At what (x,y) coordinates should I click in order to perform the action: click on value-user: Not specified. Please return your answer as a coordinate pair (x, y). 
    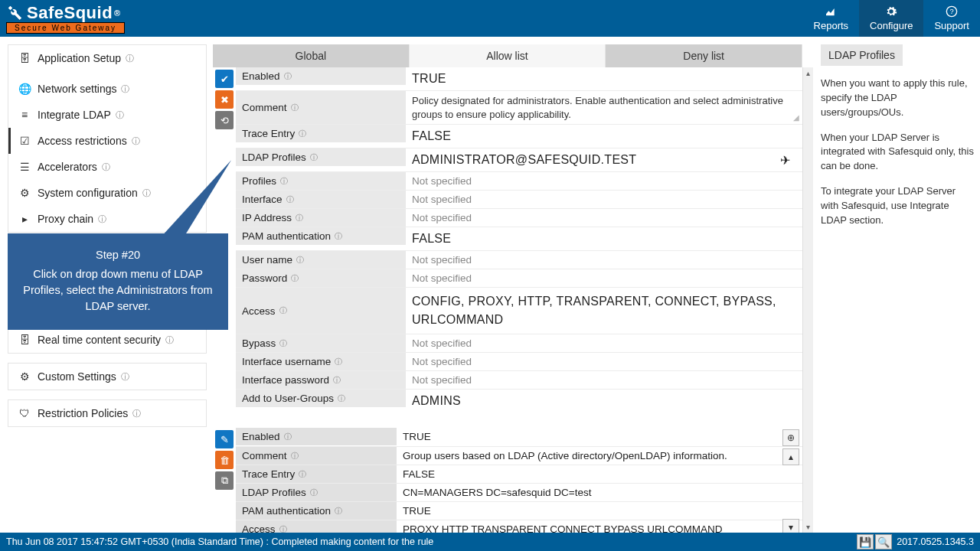
    Looking at the image, I should click on (604, 260).